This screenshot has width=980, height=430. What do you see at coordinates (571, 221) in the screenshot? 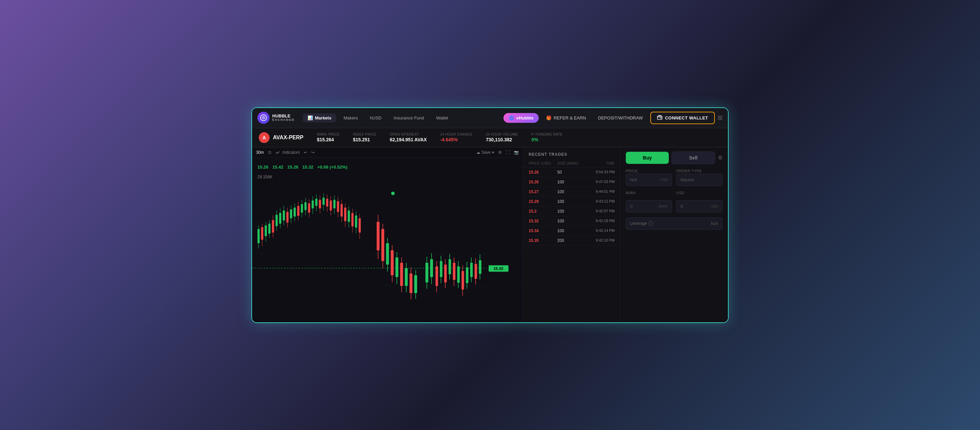
I see `trade-row: 15.32 100 9:42:18 PM` at bounding box center [571, 221].